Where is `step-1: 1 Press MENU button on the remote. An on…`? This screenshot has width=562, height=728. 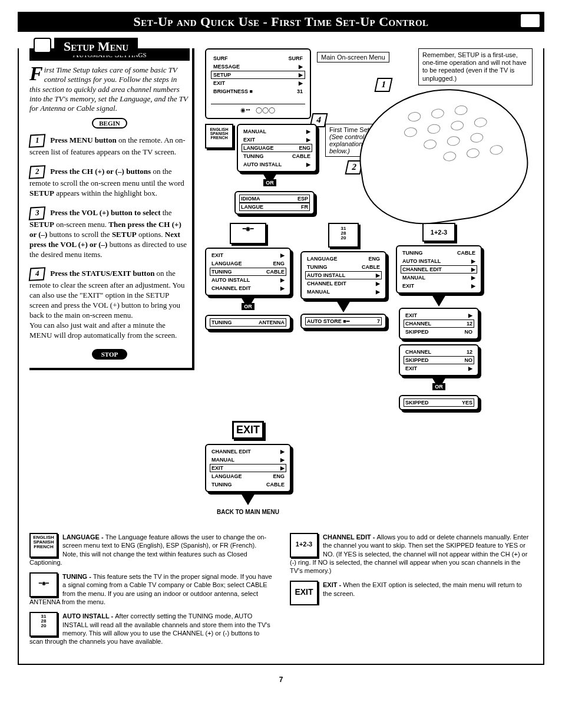 step-1: 1 Press MENU button on the remote. An on… is located at coordinates (110, 146).